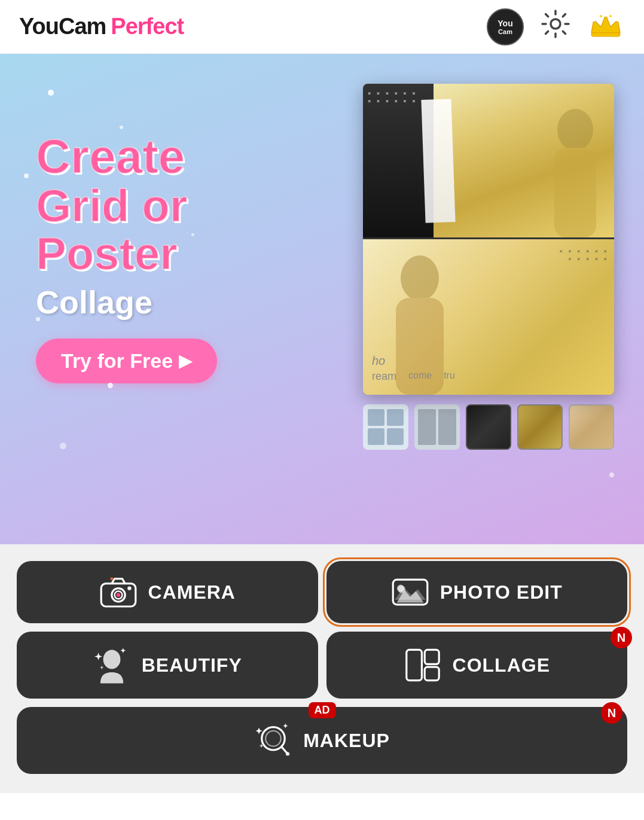 The image size is (644, 820). What do you see at coordinates (167, 592) in the screenshot?
I see `camera-button: CAMERA` at bounding box center [167, 592].